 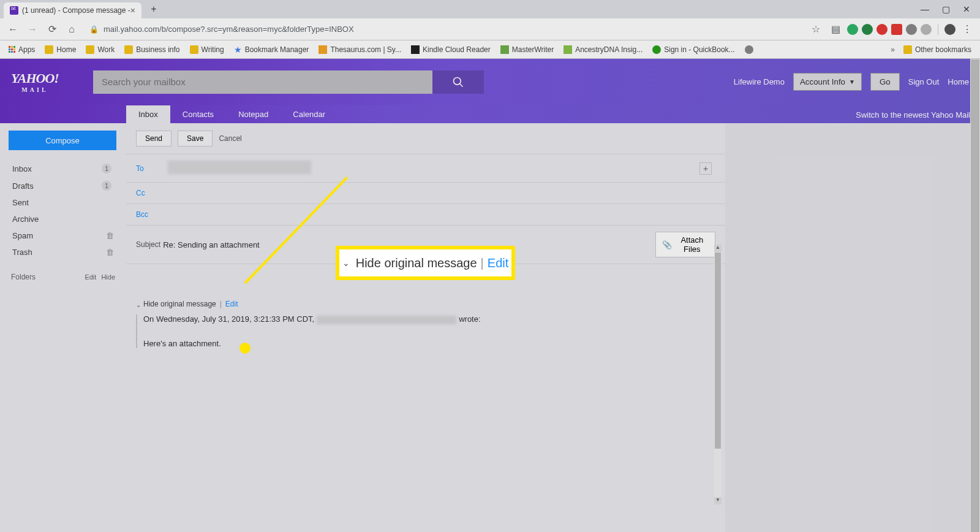 What do you see at coordinates (63, 186) in the screenshot?
I see `folder-drafts: Drafts1` at bounding box center [63, 186].